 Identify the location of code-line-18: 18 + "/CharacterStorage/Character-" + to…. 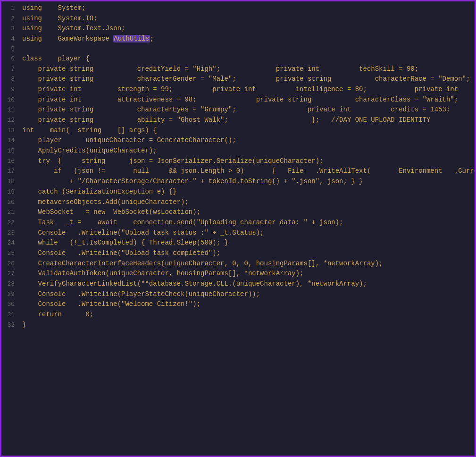
(238, 182).